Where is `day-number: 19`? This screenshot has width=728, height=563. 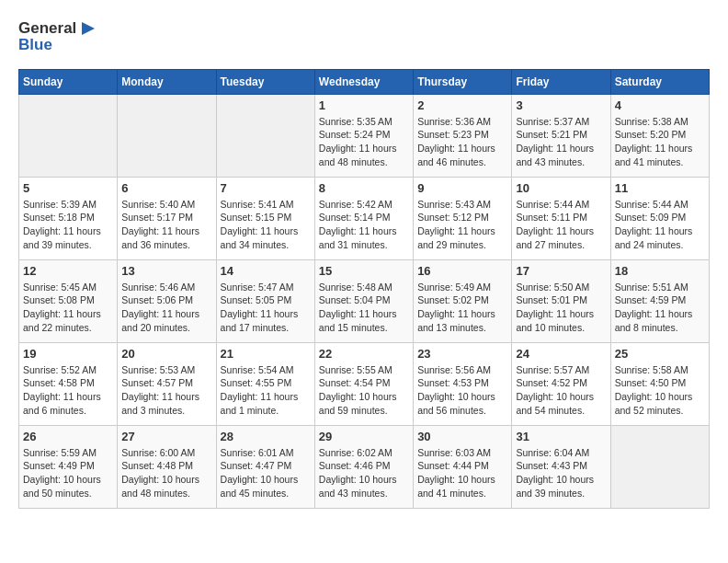 day-number: 19 is located at coordinates (68, 353).